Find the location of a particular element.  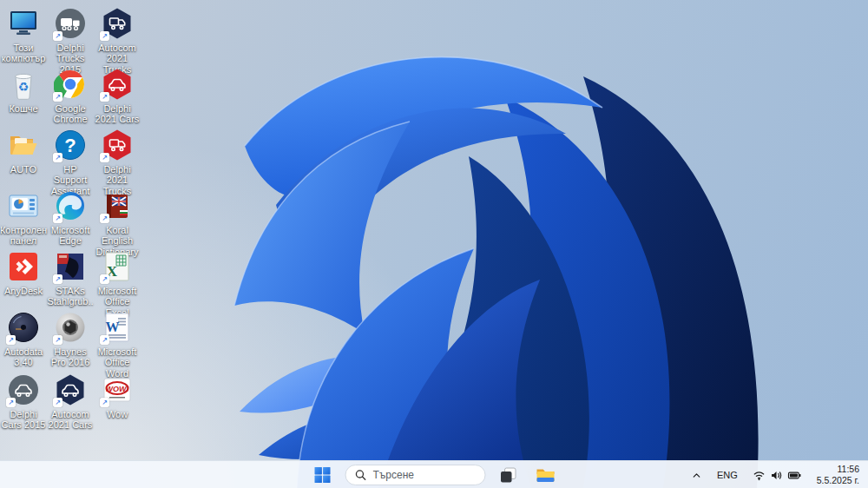

hp-support-icon: ?↗ is located at coordinates (70, 145).